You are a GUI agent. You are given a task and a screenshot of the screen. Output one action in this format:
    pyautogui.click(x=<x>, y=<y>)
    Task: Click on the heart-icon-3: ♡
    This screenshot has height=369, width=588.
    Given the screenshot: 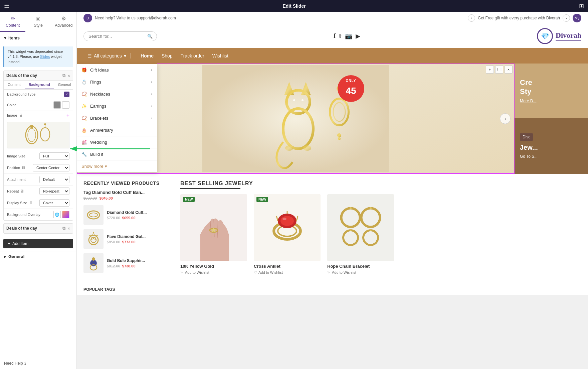 What is the action you would take?
    pyautogui.click(x=329, y=272)
    